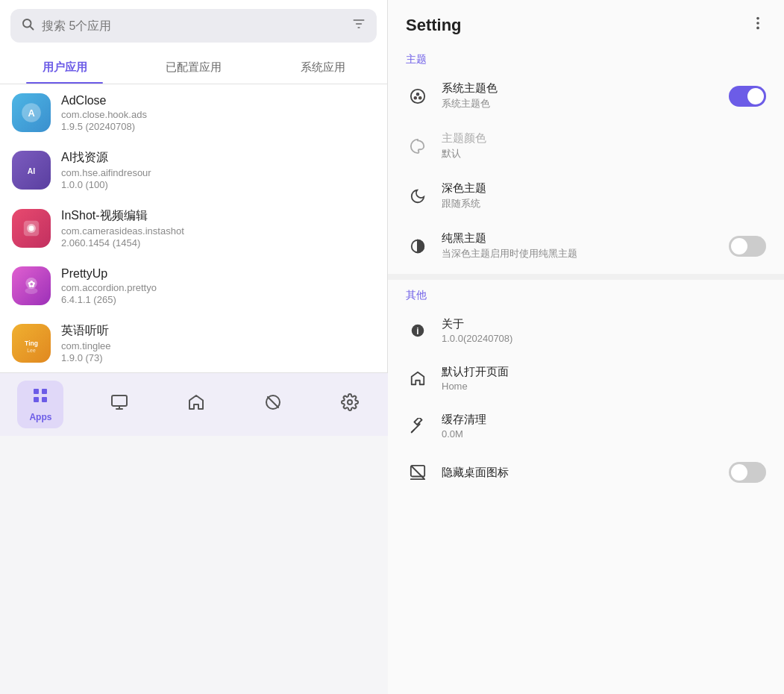  Describe the element at coordinates (194, 68) in the screenshot. I see `app-tabs: 用户应用 已配置应用 系统应用` at that location.